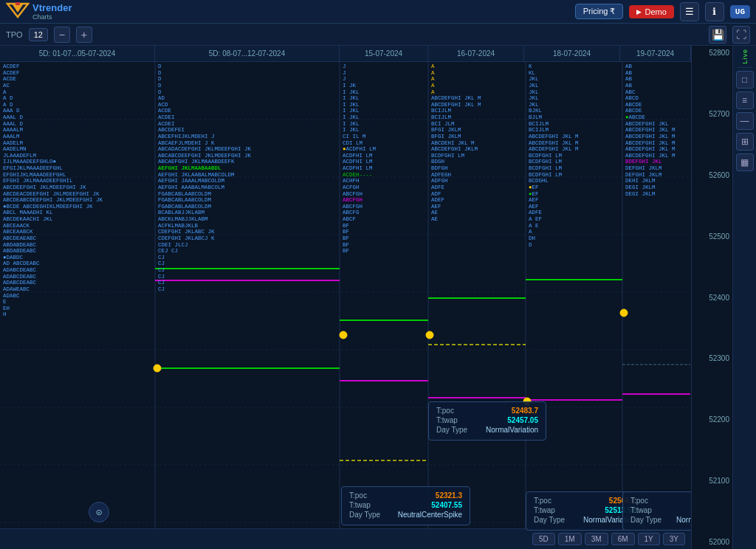  I want to click on ttwap-label-4: T:twap, so click(641, 511).